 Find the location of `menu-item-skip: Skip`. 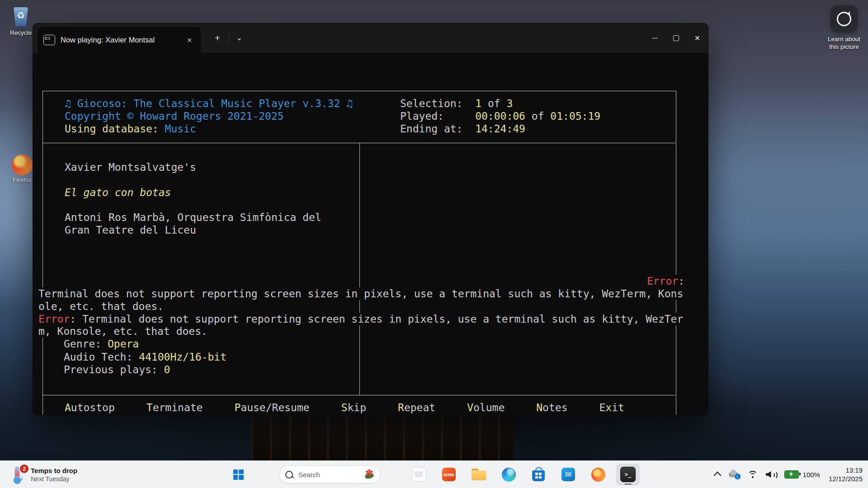

menu-item-skip: Skip is located at coordinates (354, 408).